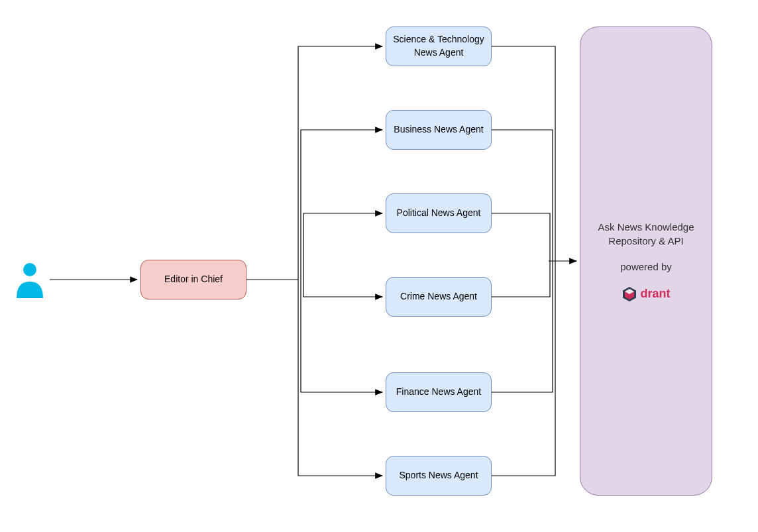  What do you see at coordinates (646, 234) in the screenshot?
I see `repository-title: Ask News Knowledge Repository & API` at bounding box center [646, 234].